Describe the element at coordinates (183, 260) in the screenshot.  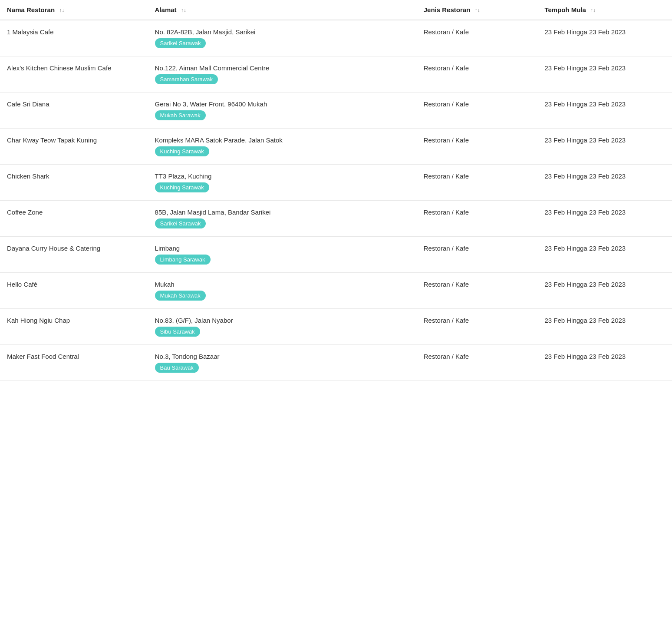
I see `address-tag: Limbang Sarawak` at that location.